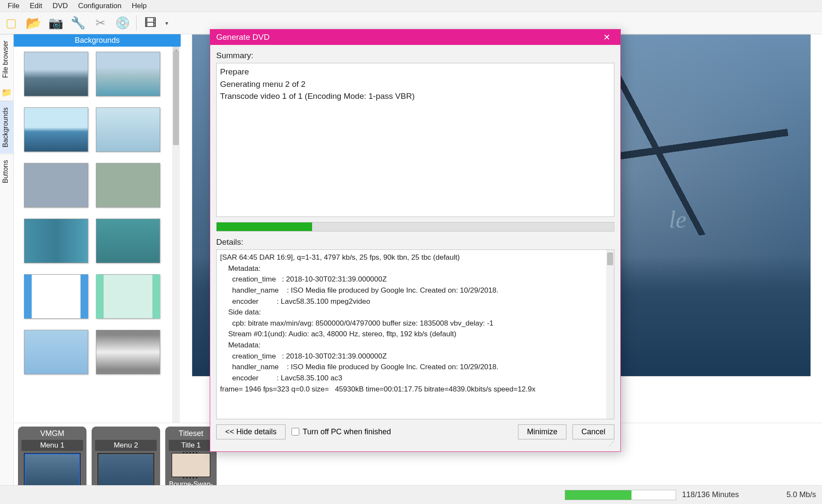 This screenshot has width=822, height=504. I want to click on summary-box: Prepare Generating menu 2 of 2 Transcode…, so click(415, 140).